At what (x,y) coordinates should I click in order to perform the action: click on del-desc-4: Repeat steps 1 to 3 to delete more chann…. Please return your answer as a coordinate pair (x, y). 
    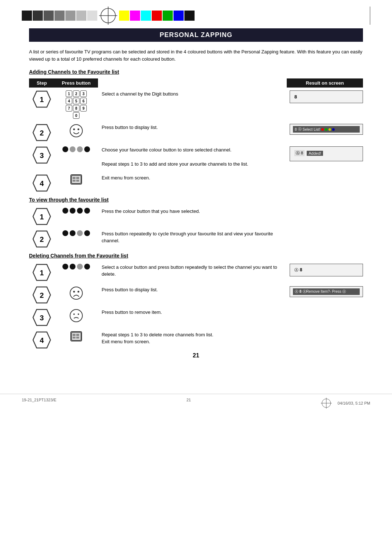
    Looking at the image, I should click on (192, 339).